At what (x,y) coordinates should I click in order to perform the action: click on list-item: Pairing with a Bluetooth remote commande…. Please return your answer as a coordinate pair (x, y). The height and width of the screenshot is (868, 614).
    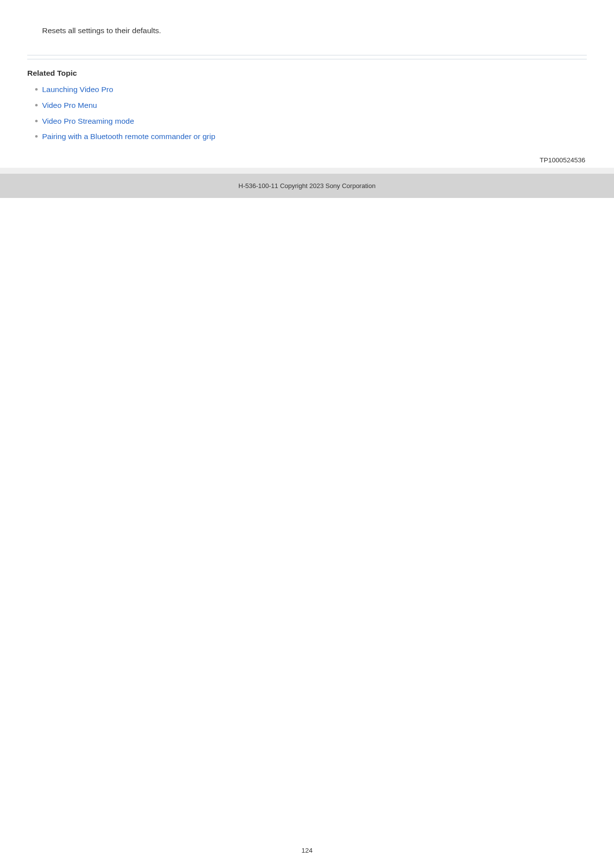
    Looking at the image, I should click on (311, 137).